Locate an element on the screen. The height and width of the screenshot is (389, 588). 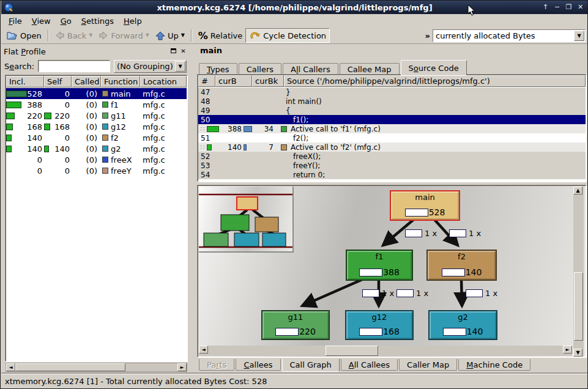
scroll-up-icon: ▲ is located at coordinates (578, 191).